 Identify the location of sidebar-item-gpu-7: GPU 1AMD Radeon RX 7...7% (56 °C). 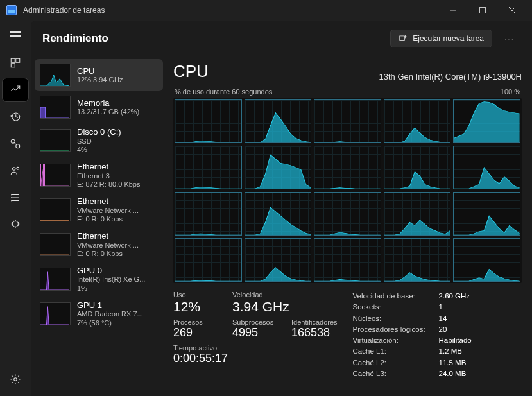
(99, 314).